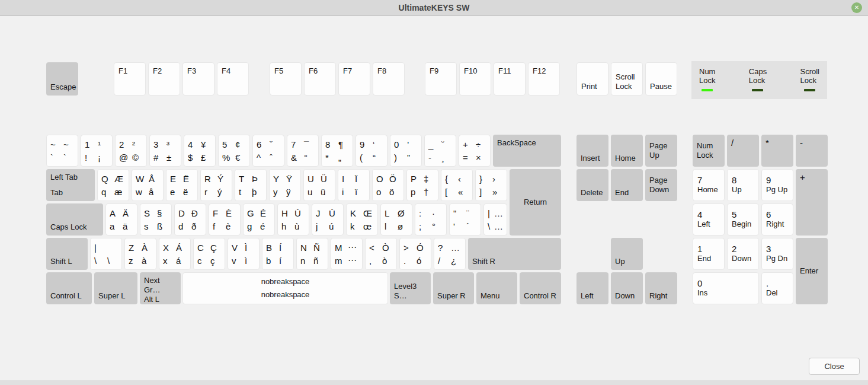 This screenshot has width=868, height=385. I want to click on key-f4: F4, so click(233, 79).